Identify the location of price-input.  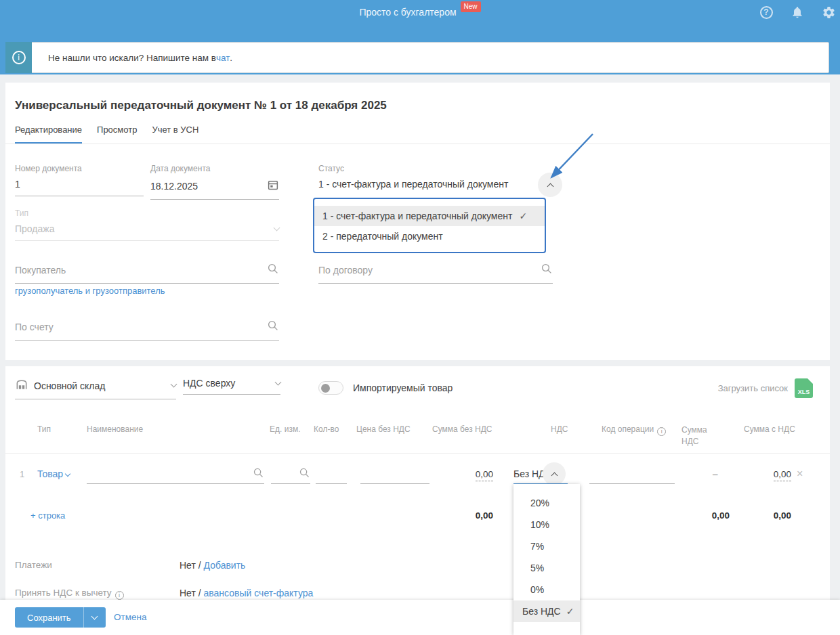
(395, 474).